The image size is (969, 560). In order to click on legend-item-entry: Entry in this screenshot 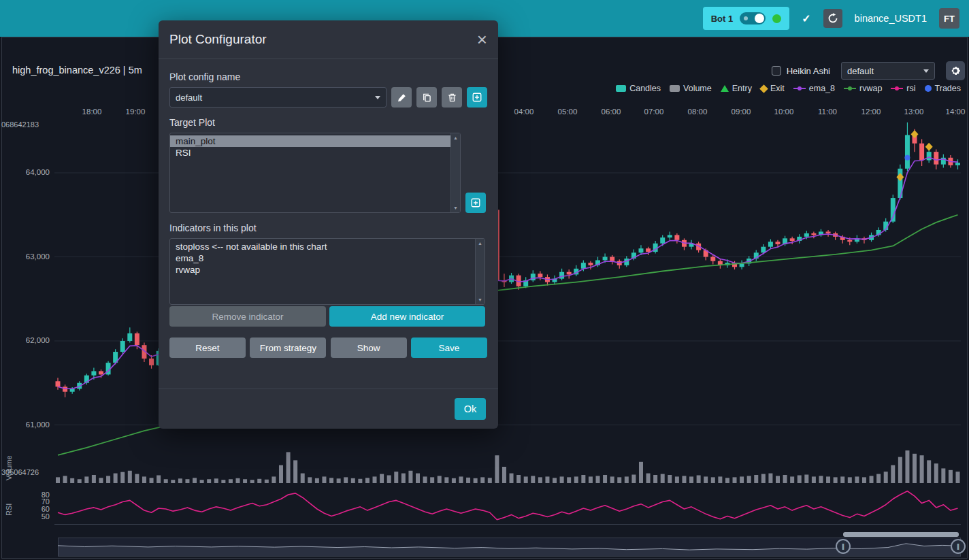, I will do `click(736, 88)`.